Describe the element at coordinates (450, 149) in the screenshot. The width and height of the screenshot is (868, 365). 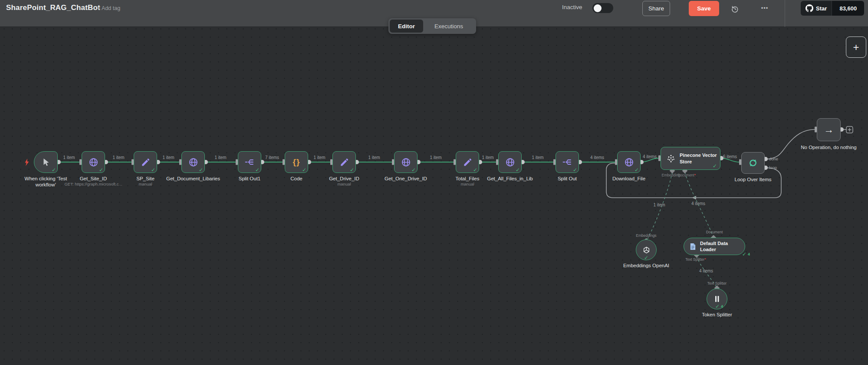
I see `output-ports` at that location.